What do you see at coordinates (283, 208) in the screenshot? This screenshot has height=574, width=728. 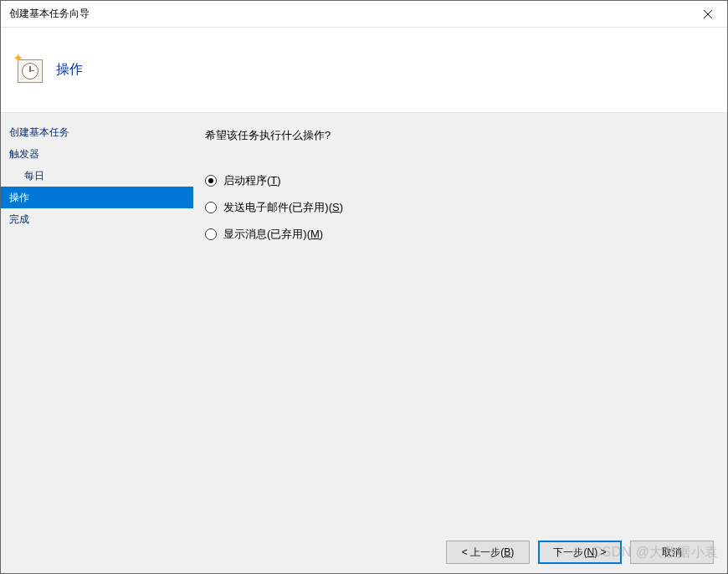 I see `radio-label: 发送电子邮件(已弃用)(S)` at bounding box center [283, 208].